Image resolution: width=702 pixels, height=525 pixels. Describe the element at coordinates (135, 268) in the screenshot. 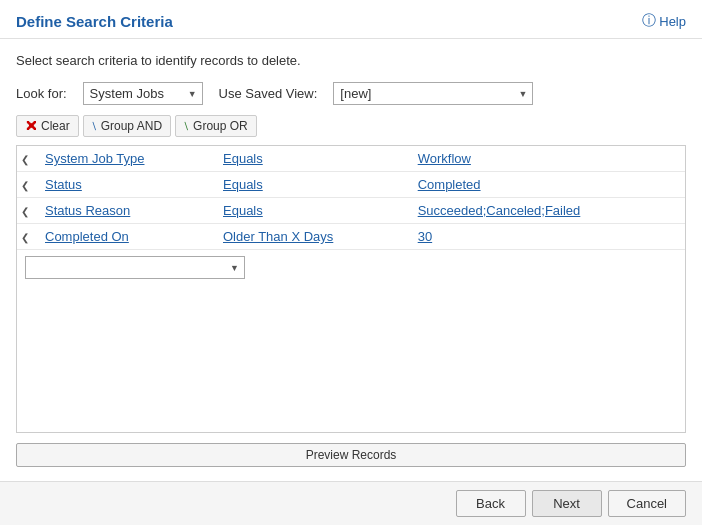

I see `new-field-select` at that location.